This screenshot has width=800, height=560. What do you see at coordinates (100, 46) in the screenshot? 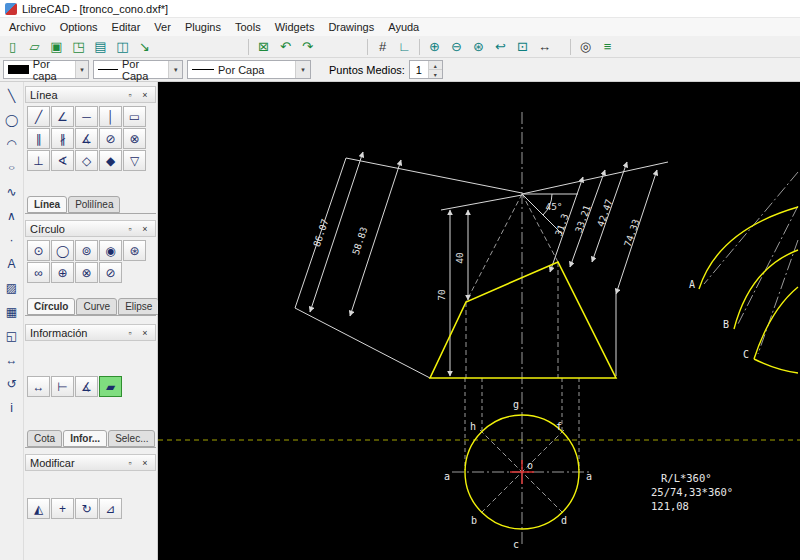
I see `print-icon: ▤` at bounding box center [100, 46].